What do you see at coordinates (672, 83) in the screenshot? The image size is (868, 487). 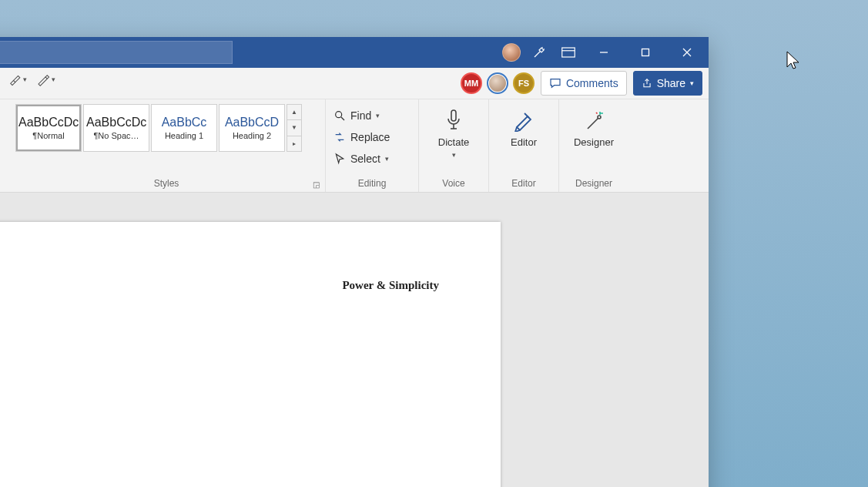 I see `share-label: Share` at bounding box center [672, 83].